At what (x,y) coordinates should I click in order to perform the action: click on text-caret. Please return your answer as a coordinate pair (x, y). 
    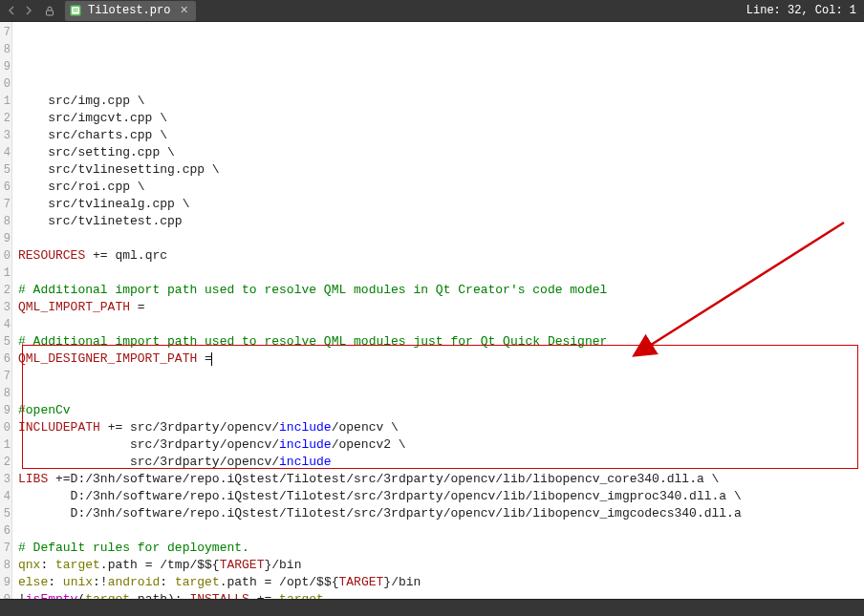
    Looking at the image, I should click on (212, 359).